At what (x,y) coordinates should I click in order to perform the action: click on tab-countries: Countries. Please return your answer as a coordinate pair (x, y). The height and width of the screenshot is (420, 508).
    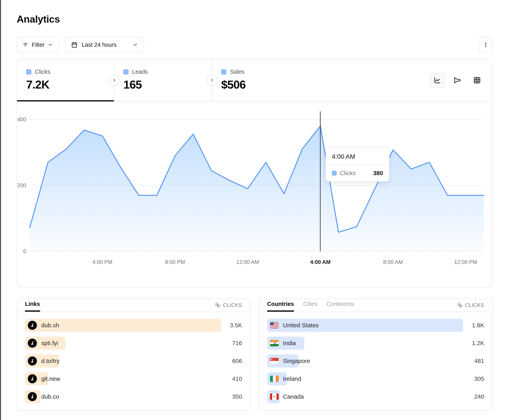
    Looking at the image, I should click on (281, 306).